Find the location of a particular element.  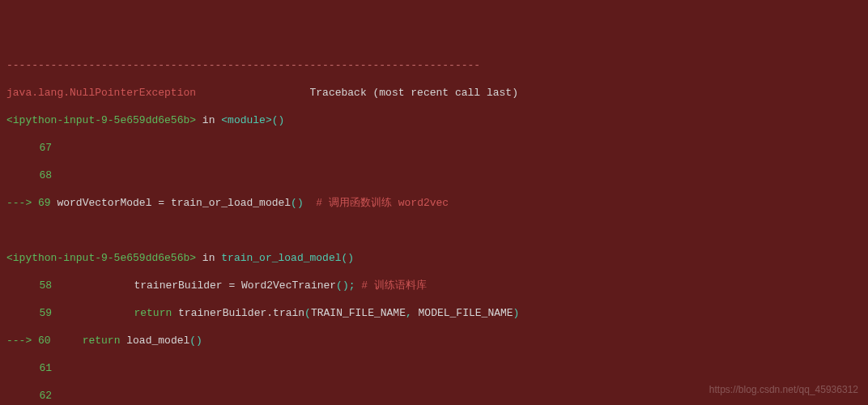

exception-name: java.lang.NullPointerException is located at coordinates (101, 92).